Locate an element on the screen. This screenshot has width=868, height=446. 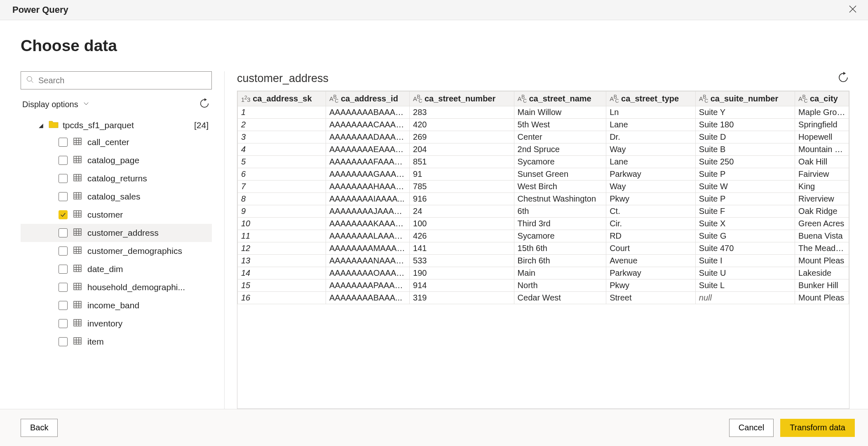
table-cell: Fairview is located at coordinates (822, 174).